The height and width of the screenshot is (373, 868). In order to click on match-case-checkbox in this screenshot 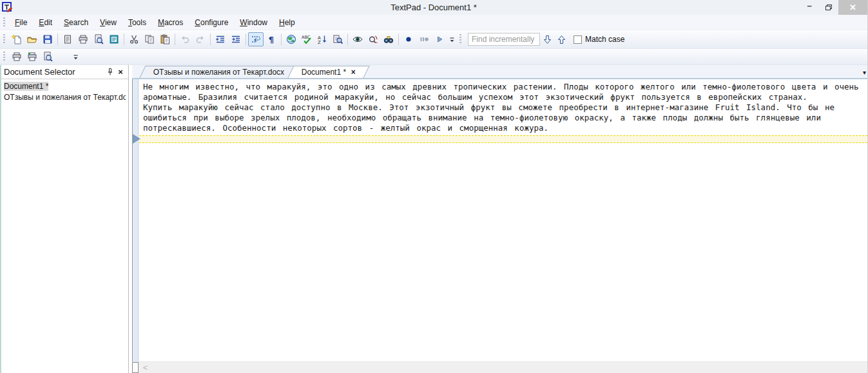, I will do `click(577, 40)`.